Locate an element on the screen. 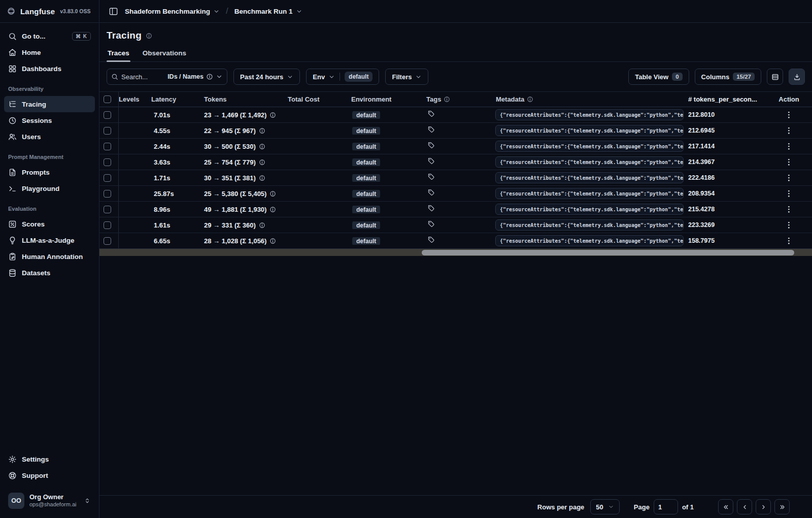  page-number-input is located at coordinates (666, 507).